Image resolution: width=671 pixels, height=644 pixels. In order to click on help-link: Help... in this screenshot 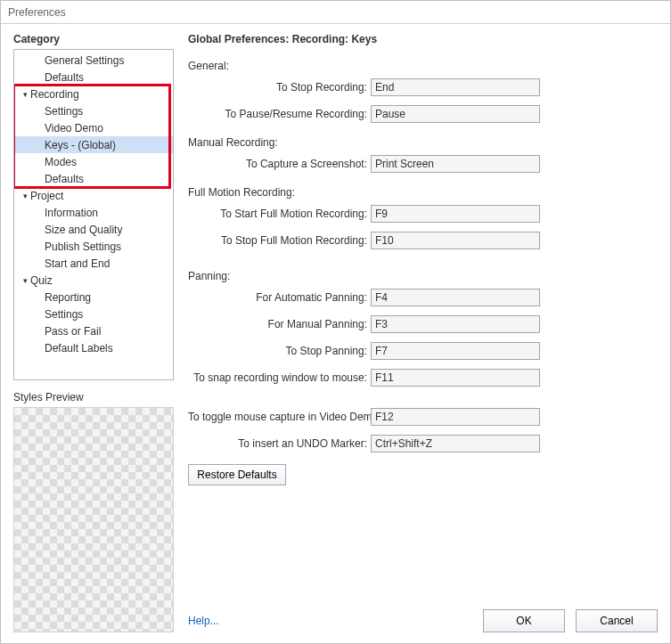, I will do `click(203, 621)`.